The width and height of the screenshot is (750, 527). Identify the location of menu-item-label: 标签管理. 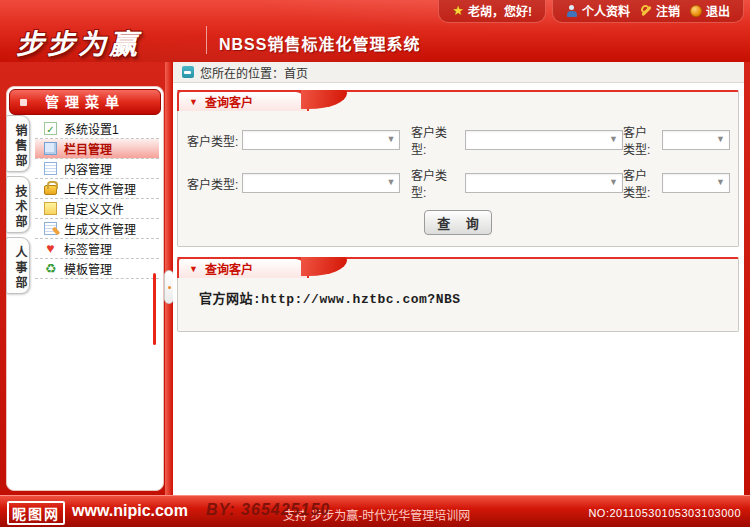
(88, 248).